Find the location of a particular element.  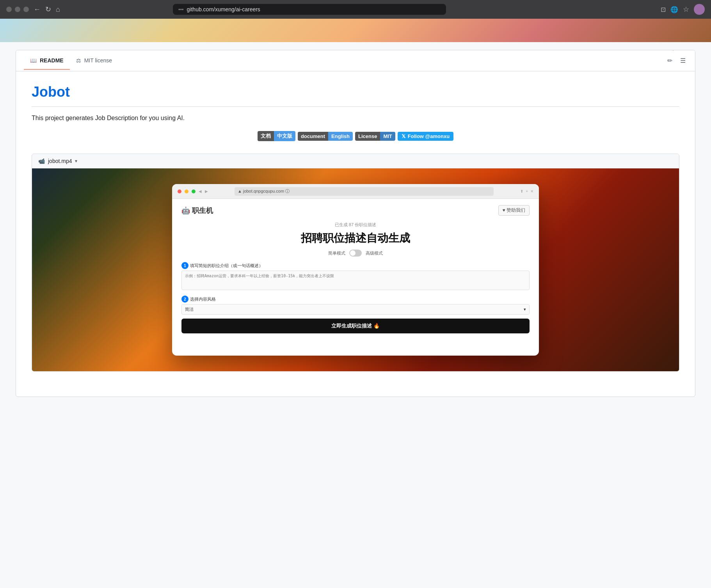

follow-label: Follow @amonxu is located at coordinates (428, 136).